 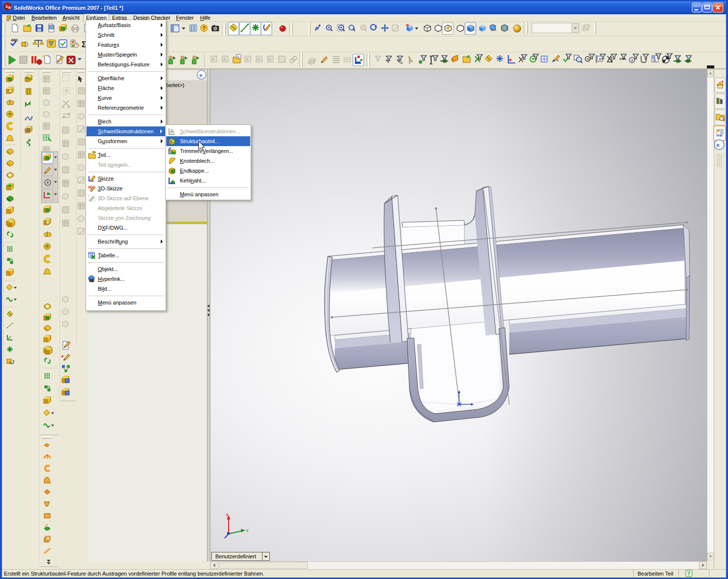 I want to click on svg-text: N, so click(x=588, y=59).